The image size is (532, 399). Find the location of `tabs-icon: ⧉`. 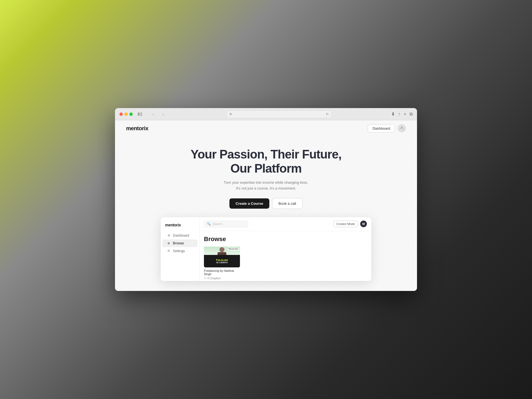

tabs-icon: ⧉ is located at coordinates (411, 114).